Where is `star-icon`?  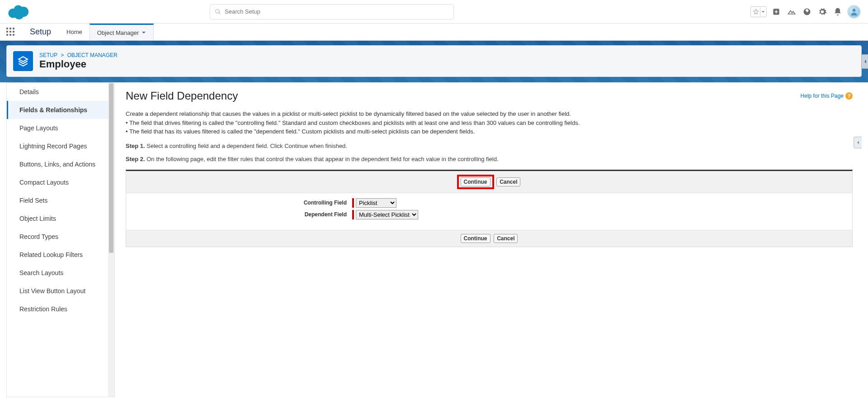 star-icon is located at coordinates (756, 12).